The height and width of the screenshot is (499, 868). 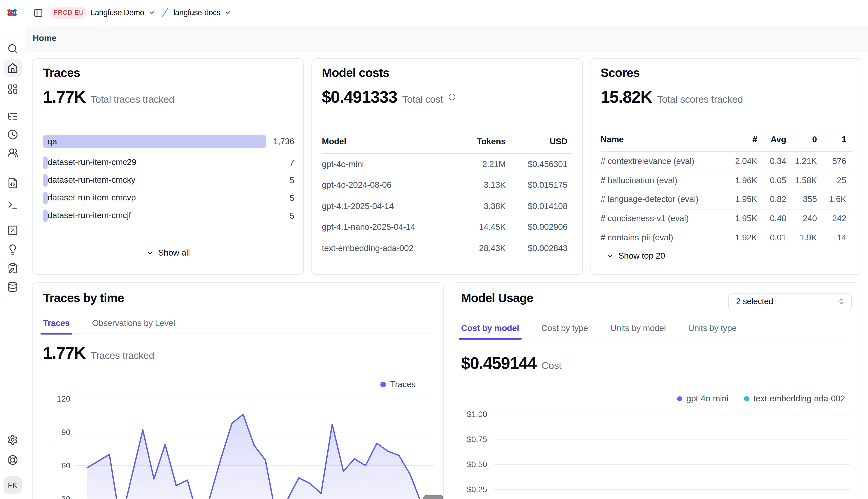 What do you see at coordinates (228, 13) in the screenshot?
I see `project-chevron-down-icon` at bounding box center [228, 13].